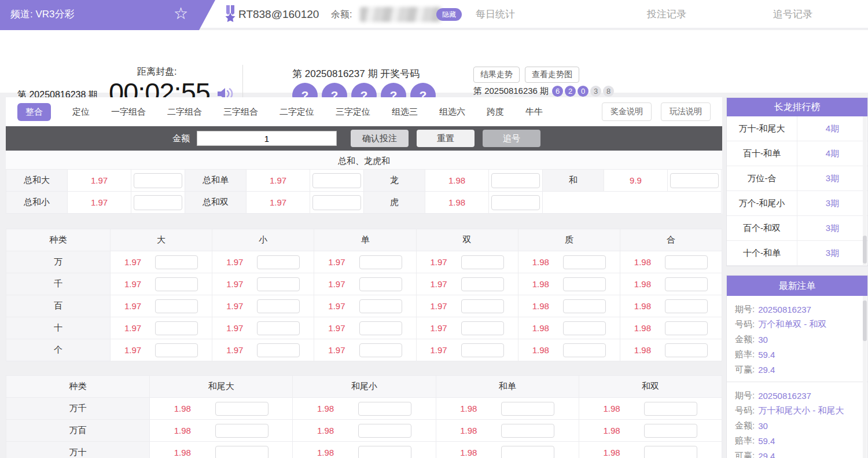  Describe the element at coordinates (534, 112) in the screenshot. I see `tab-牛牛: 牛牛` at that location.